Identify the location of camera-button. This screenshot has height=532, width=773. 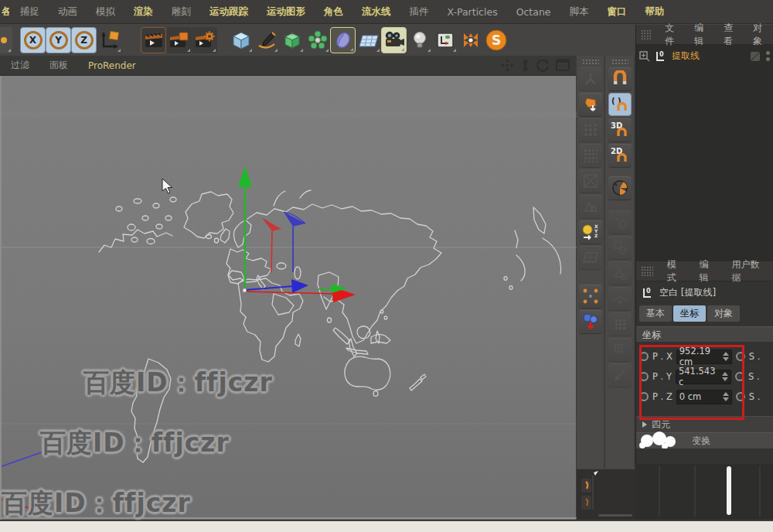
(394, 40).